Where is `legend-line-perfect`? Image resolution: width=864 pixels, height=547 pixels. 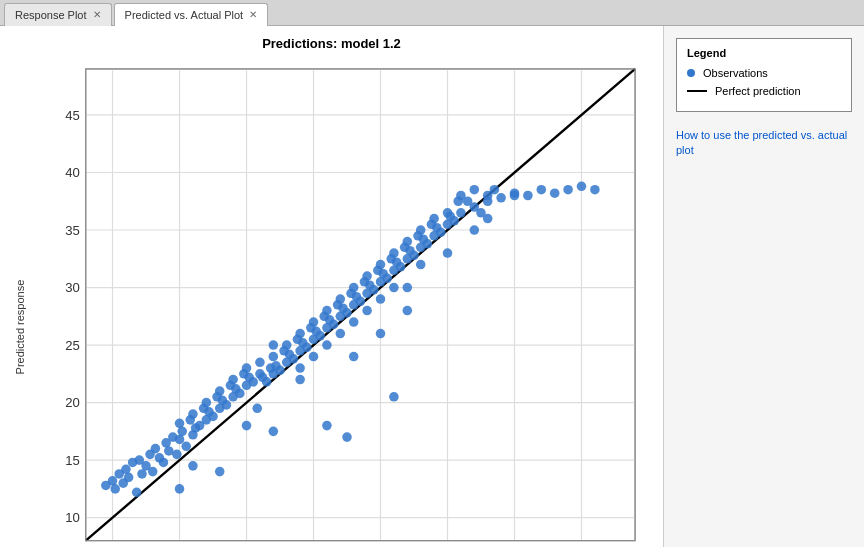 legend-line-perfect is located at coordinates (697, 91).